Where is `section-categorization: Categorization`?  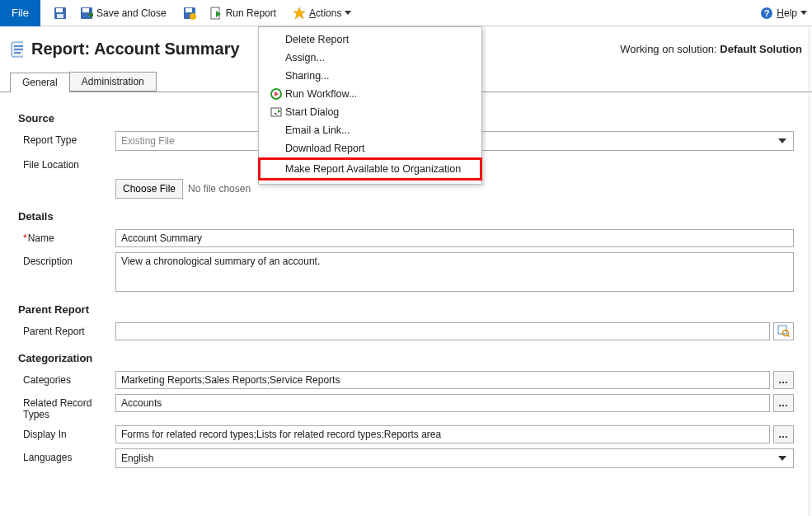
section-categorization: Categorization is located at coordinates (406, 358).